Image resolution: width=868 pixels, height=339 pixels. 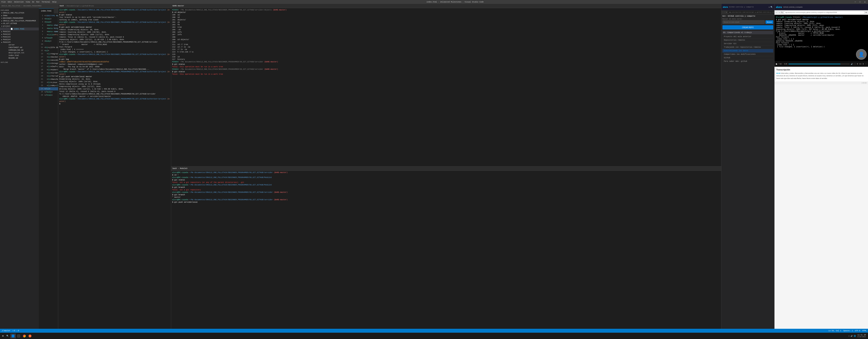 I want to click on t1-line-2: $ git status, so click(x=115, y=15).